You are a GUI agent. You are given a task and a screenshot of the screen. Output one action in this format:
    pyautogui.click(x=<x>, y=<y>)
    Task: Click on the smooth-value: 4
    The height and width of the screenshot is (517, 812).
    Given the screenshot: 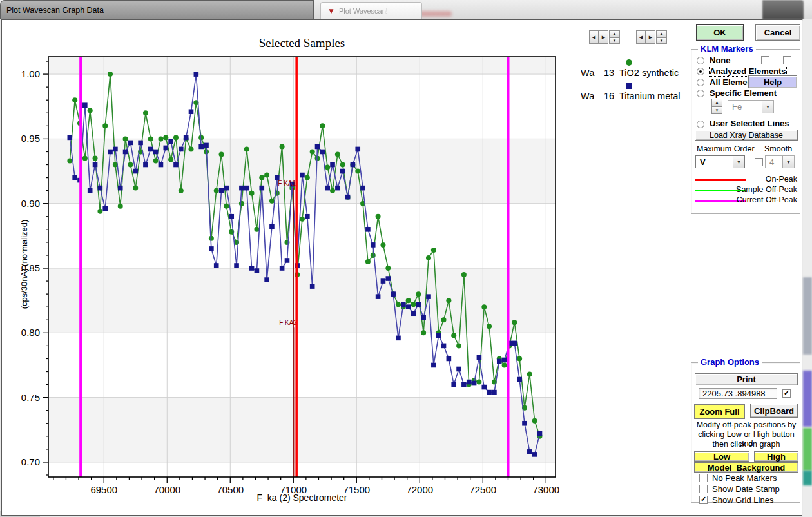 What is the action you would take?
    pyautogui.click(x=774, y=162)
    